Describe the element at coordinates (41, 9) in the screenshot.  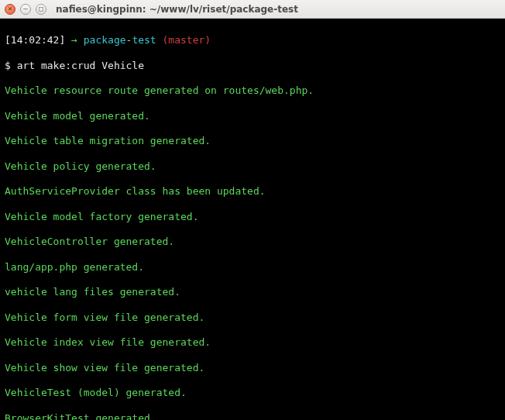
I see `maximize-icon: □` at that location.